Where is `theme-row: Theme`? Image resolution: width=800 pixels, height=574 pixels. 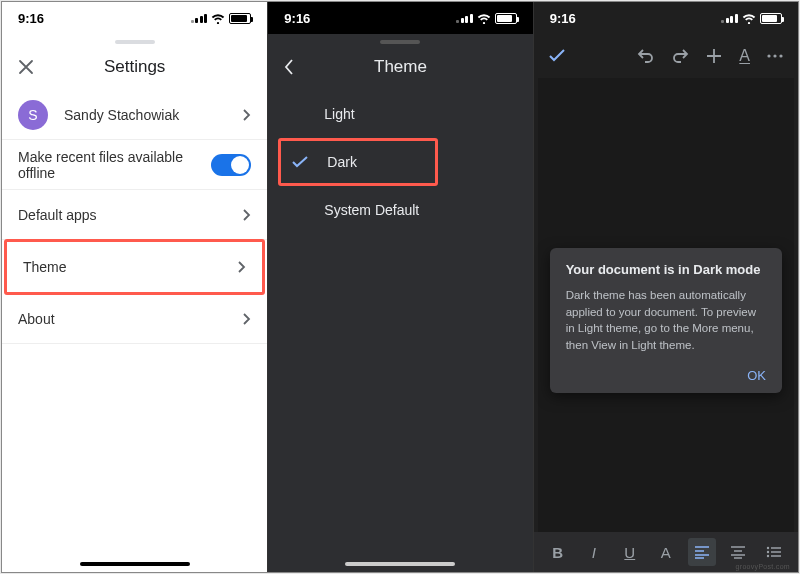 theme-row: Theme is located at coordinates (134, 267).